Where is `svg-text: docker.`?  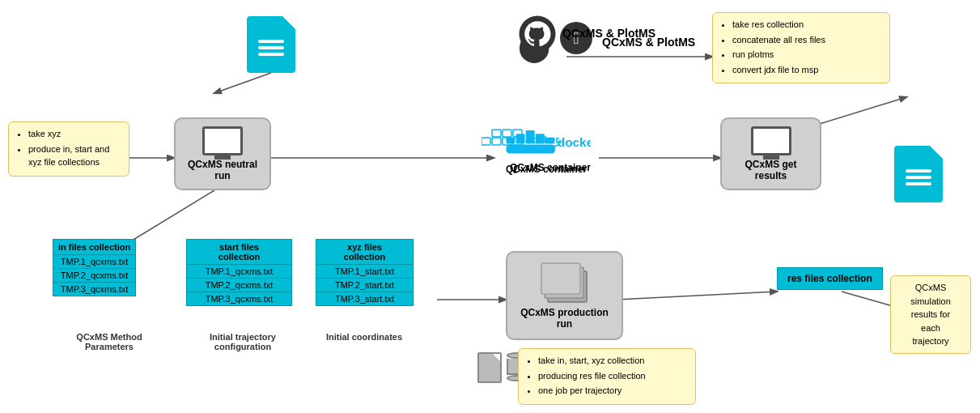 svg-text: docker. is located at coordinates (544, 139).